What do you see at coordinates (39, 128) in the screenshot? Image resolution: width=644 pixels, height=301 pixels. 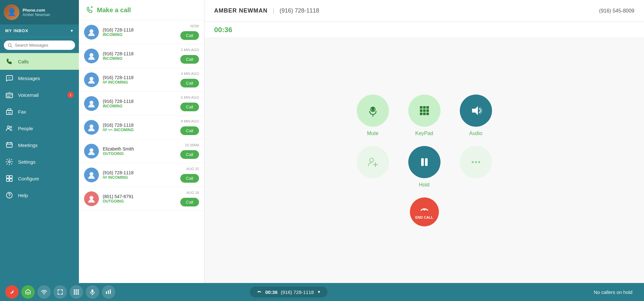 I see `sidebar-item-people: People` at bounding box center [39, 128].